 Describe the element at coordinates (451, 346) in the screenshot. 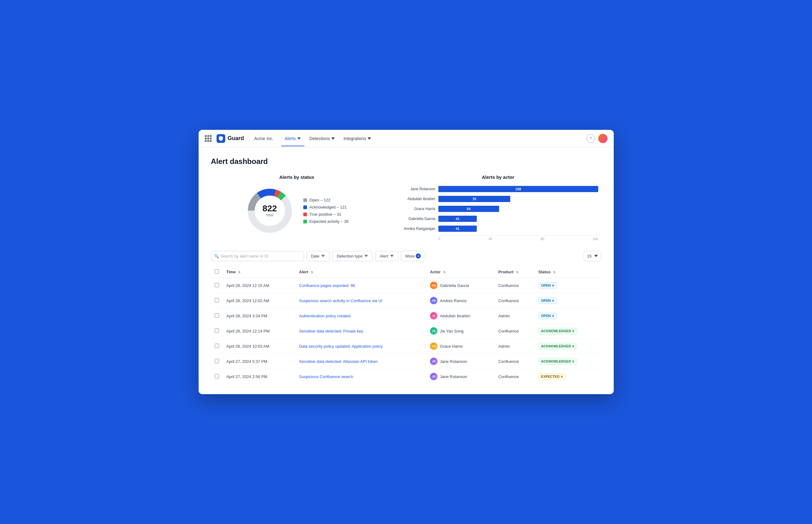

I see `actor-name-4: Grace Harris` at that location.